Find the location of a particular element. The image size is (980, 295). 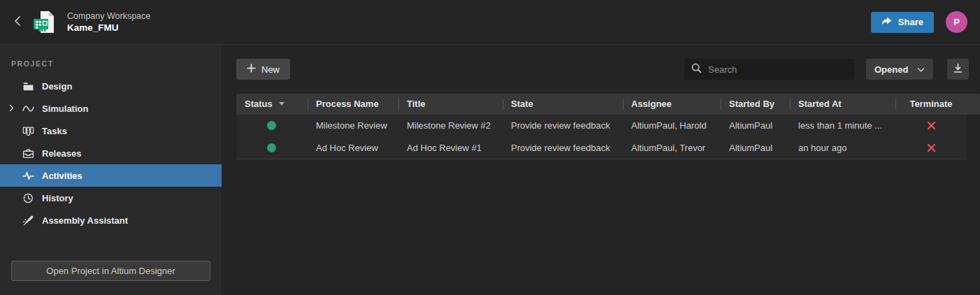

sidebar-item-simulation: Simulation is located at coordinates (110, 108).